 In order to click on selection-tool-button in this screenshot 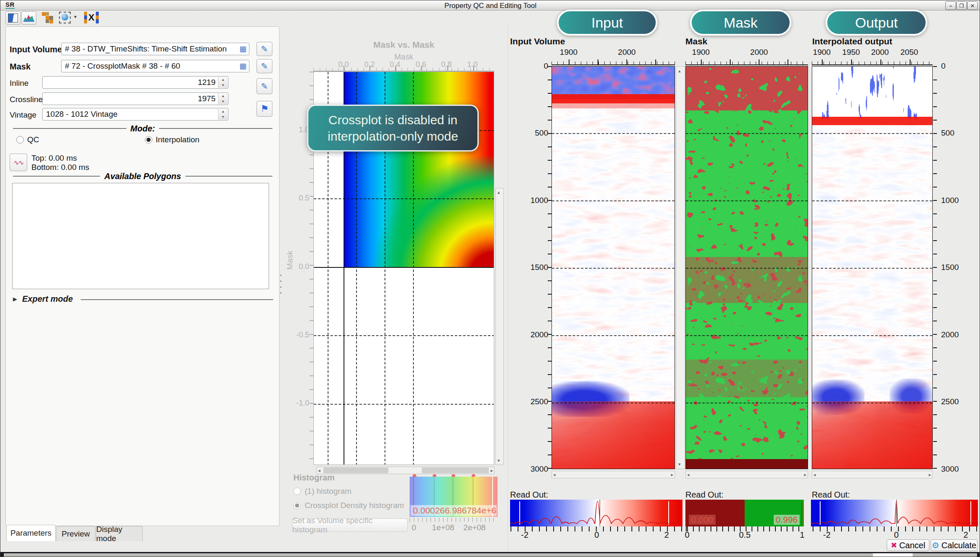, I will do `click(65, 18)`.